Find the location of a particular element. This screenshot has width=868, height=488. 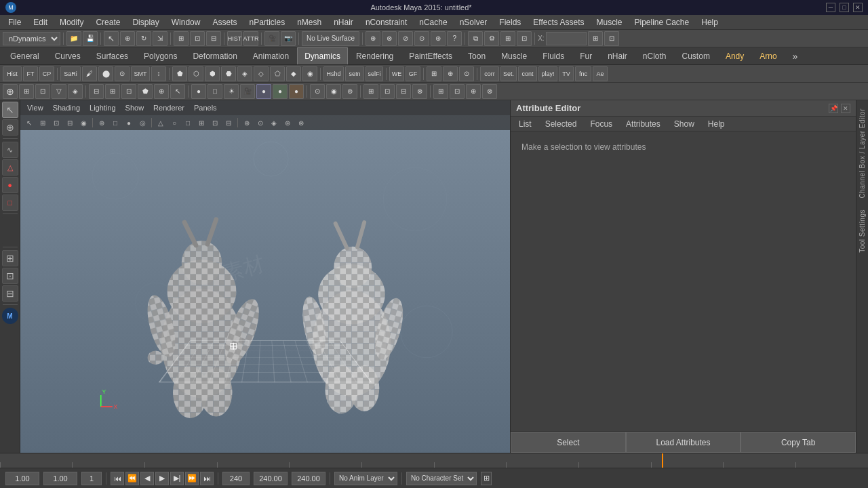

attr-menu-selected: Selected is located at coordinates (561, 124).